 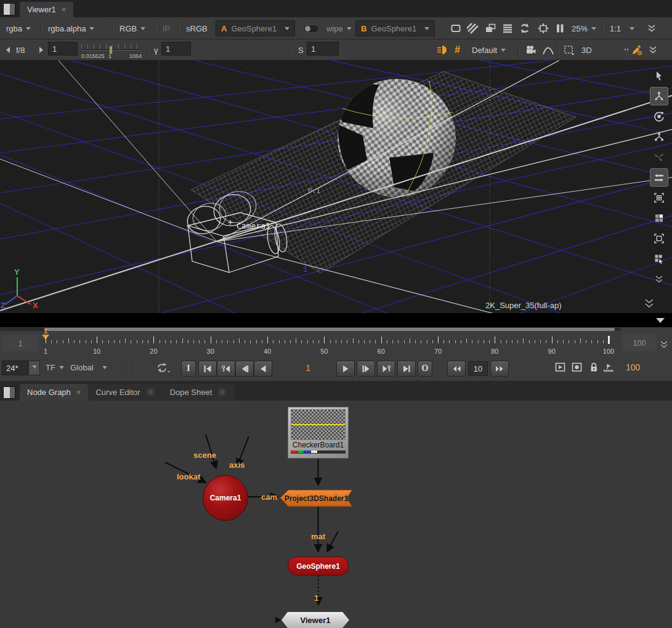 I want to click on jump-back-button, so click(x=456, y=369).